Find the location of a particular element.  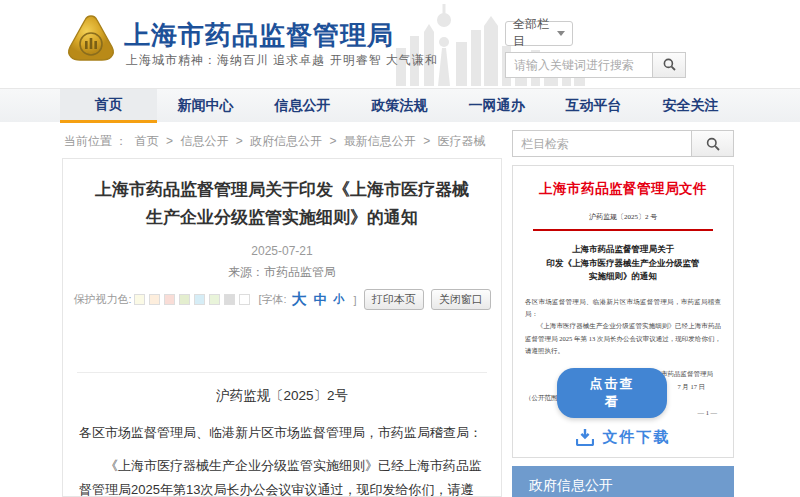

header-search-area: 全部栏目 is located at coordinates (620, 46).